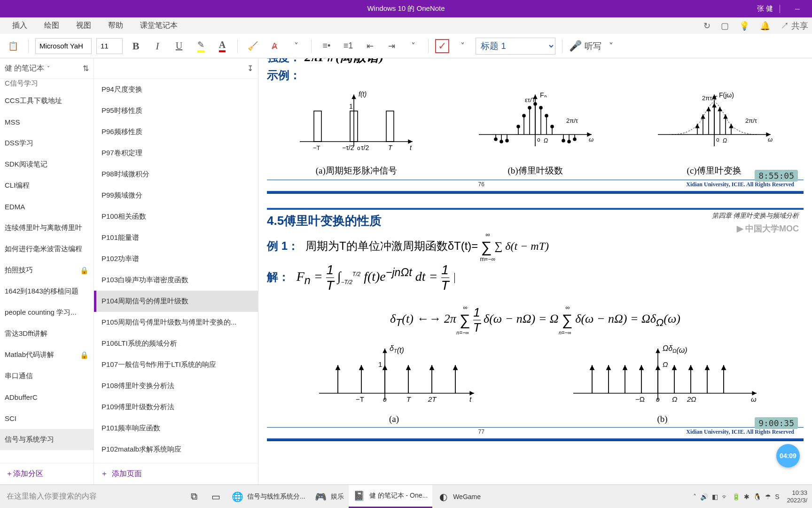  I want to click on section-item: 雷达3Dfft讲解, so click(47, 334).